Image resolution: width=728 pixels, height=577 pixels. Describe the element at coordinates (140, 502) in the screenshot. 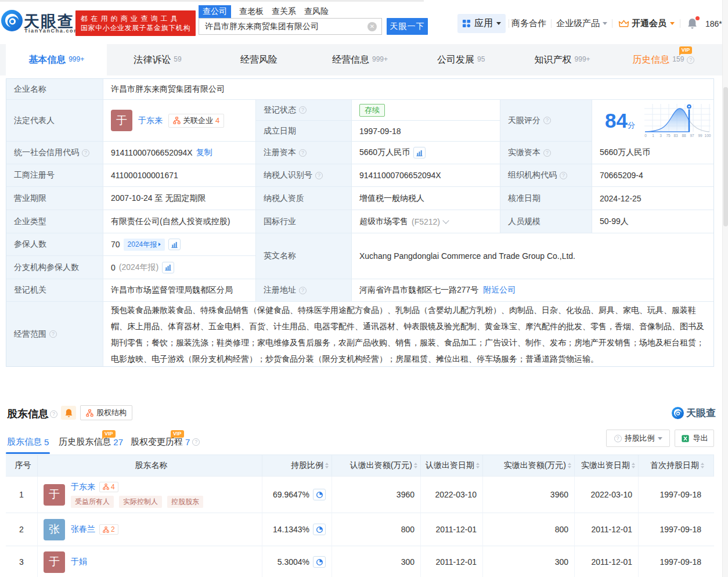

I see `tag-actual-controller: 实际控制人` at that location.